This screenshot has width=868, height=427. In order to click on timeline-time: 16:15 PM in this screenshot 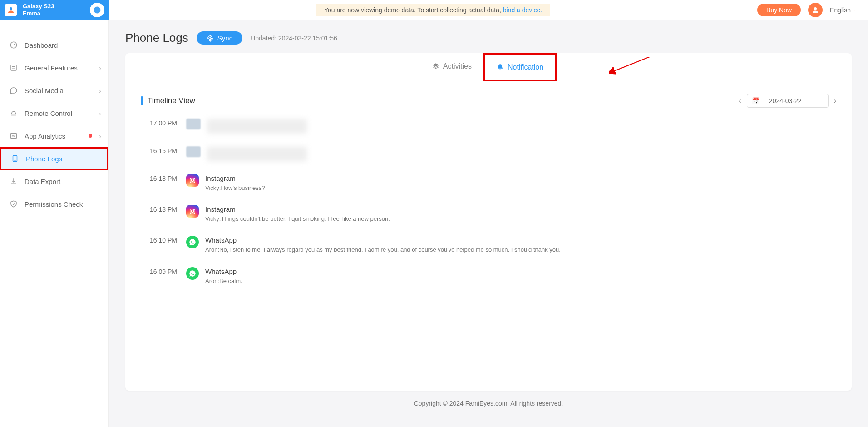, I will do `click(161, 150)`.